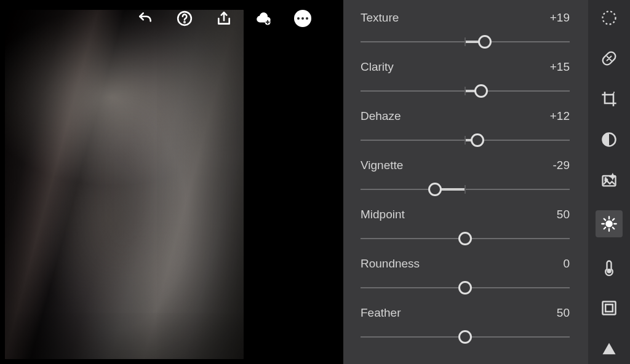 The image size is (630, 364). Describe the element at coordinates (609, 308) in the screenshot. I see `optics-icon` at that location.